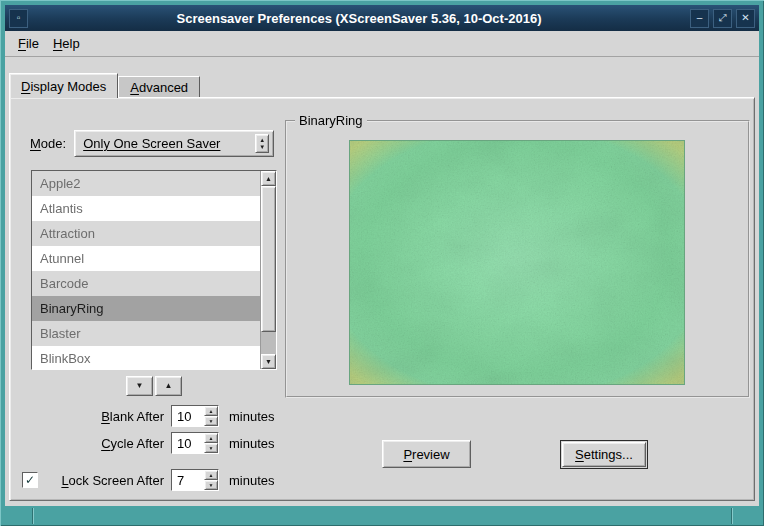 This screenshot has height=526, width=764. I want to click on lock-screen-checkbox: ✓, so click(30, 480).